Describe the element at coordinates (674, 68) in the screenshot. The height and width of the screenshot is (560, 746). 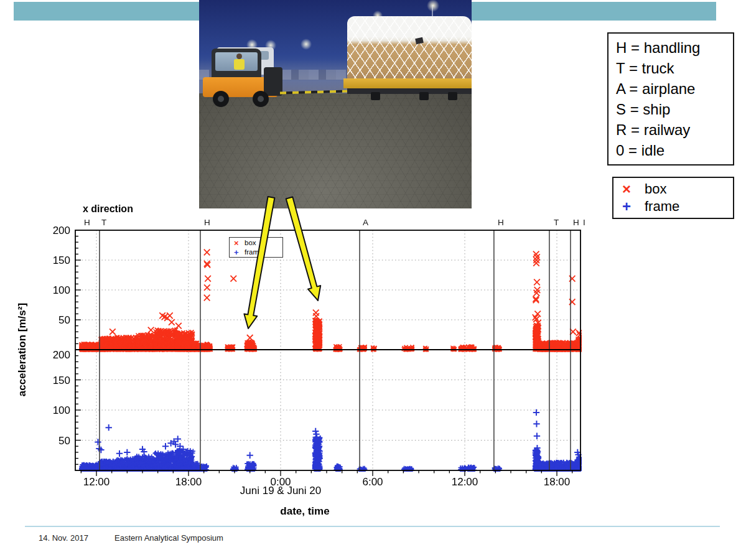
I see `abbrev-item: T = truck` at that location.